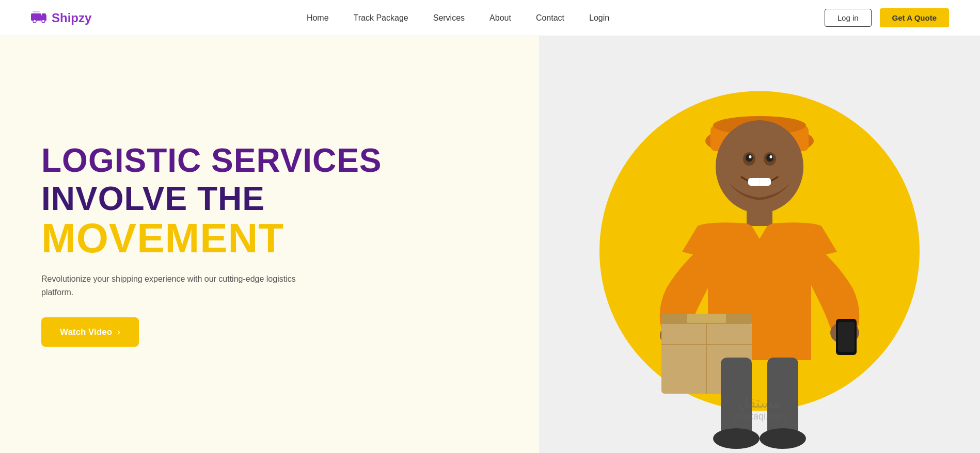  Describe the element at coordinates (848, 18) in the screenshot. I see `login-button: Log in` at that location.